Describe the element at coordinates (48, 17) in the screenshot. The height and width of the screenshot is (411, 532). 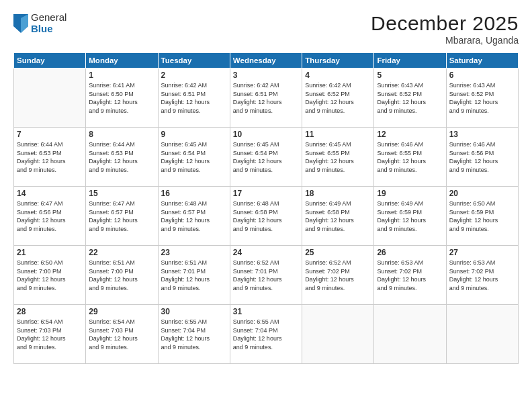
I see `logo-general-text: General` at that location.